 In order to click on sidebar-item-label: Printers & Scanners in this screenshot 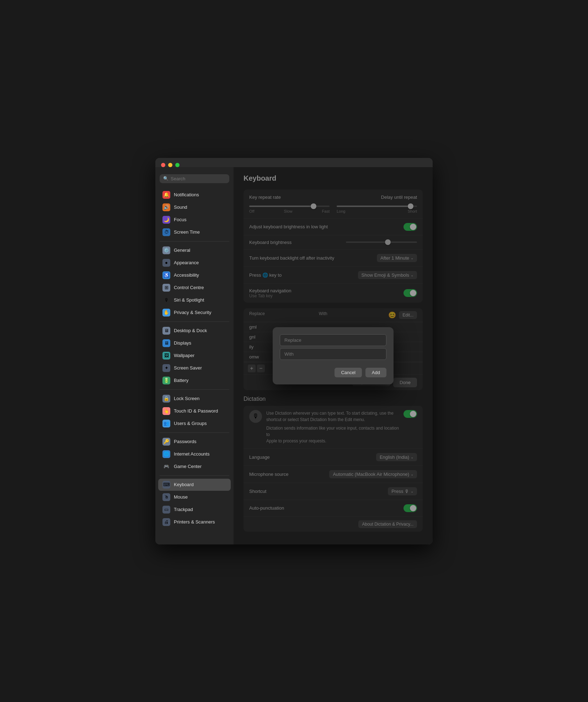, I will do `click(194, 522)`.